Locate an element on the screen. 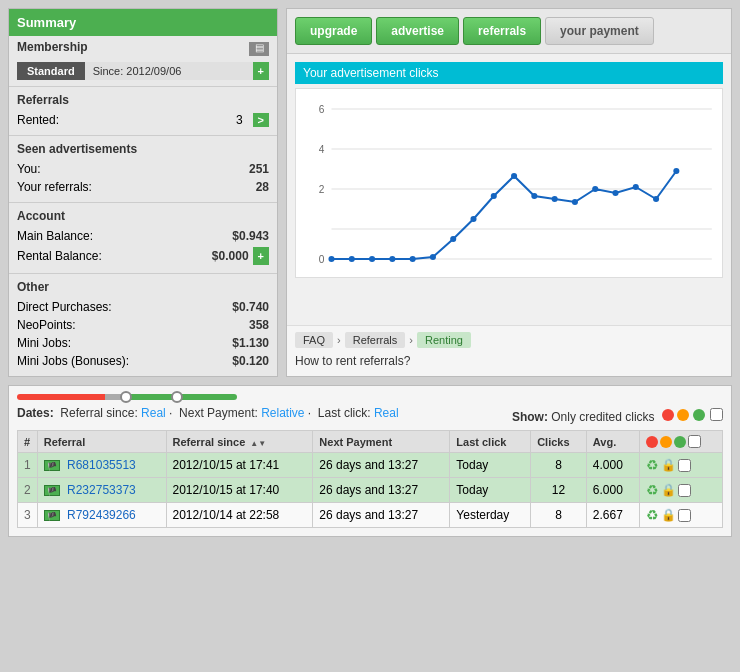 This screenshot has width=740, height=672. row-num: 3 is located at coordinates (28, 516).